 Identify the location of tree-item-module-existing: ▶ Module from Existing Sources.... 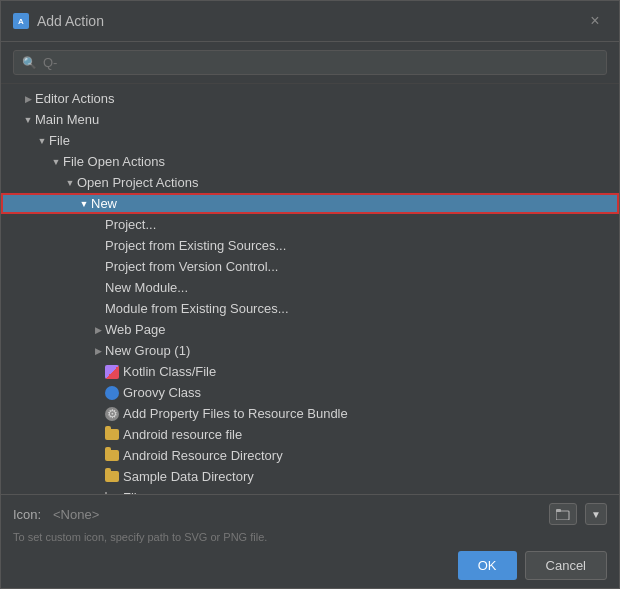
(310, 308).